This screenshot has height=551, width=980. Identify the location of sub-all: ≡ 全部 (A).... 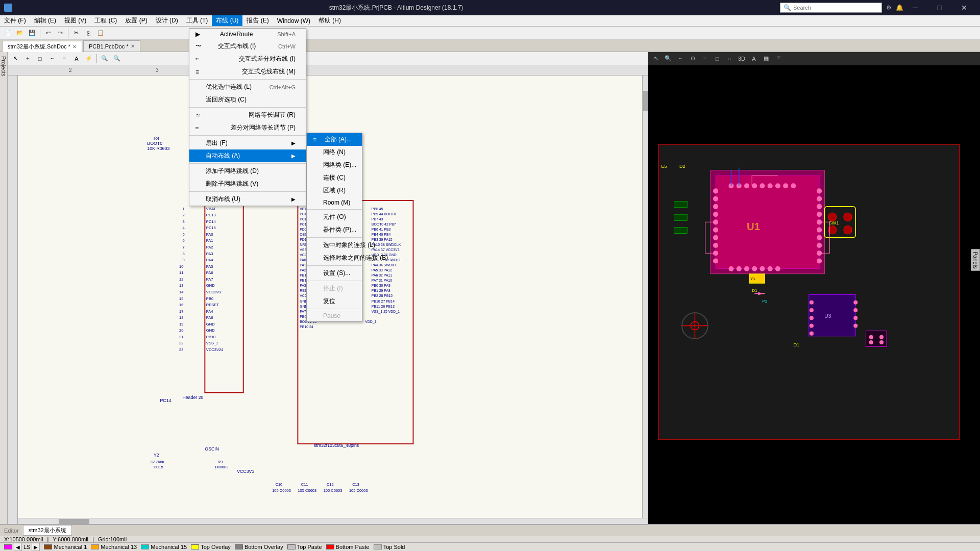
(334, 140).